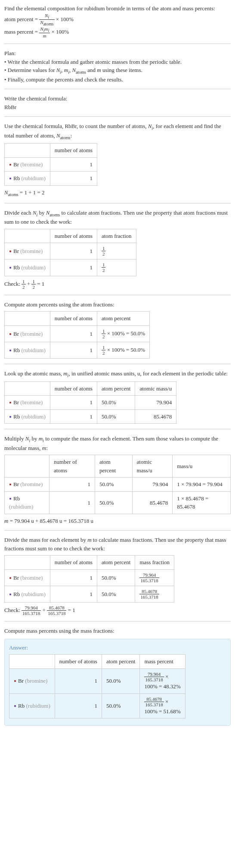  Describe the element at coordinates (71, 251) in the screenshot. I see `table-row: ●Br (bromine)112` at that location.